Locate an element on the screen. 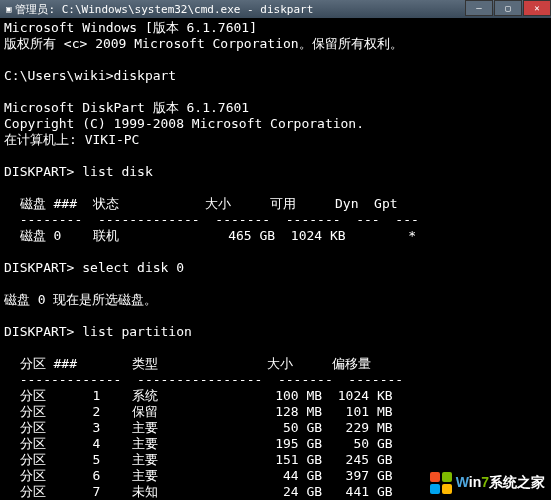 The height and width of the screenshot is (500, 551). table-row: 分区 3 主要 50 GB 229 MB is located at coordinates (198, 428).